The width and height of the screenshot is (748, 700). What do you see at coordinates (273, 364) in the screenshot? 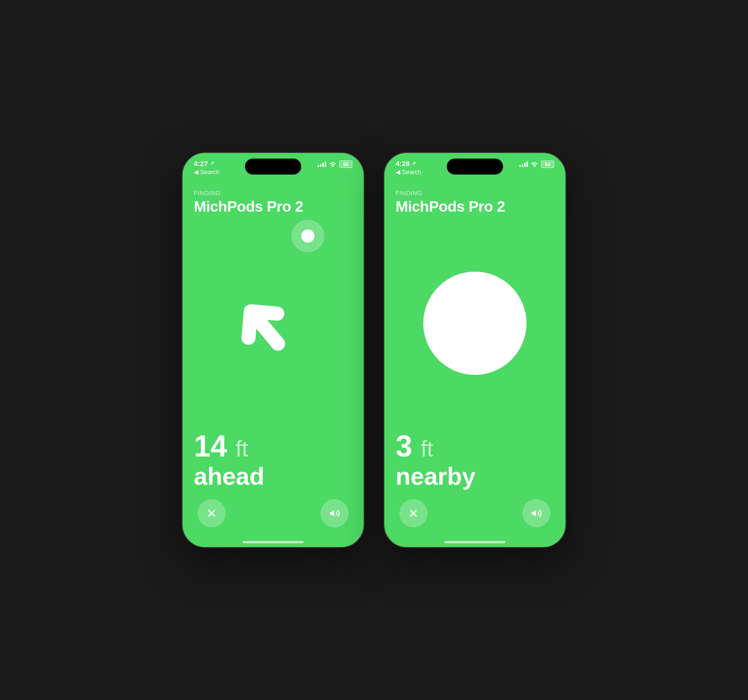
I see `content-1: FINDING MichPods Pro 2 14` at bounding box center [273, 364].